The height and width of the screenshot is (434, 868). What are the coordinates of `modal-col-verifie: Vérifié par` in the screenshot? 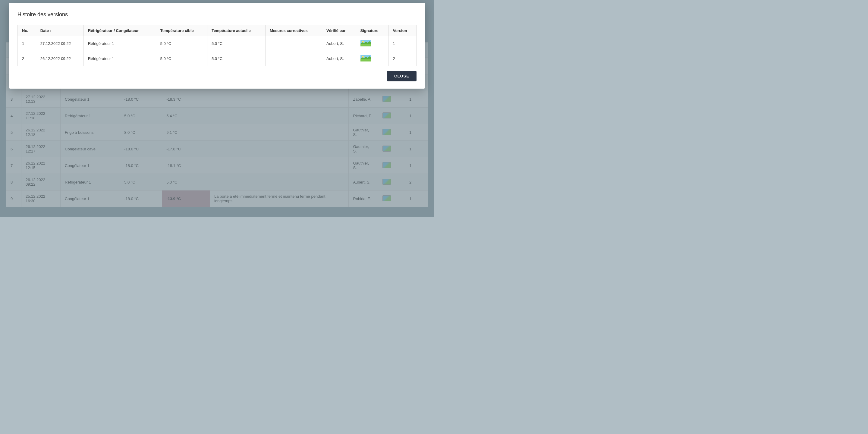 It's located at (339, 31).